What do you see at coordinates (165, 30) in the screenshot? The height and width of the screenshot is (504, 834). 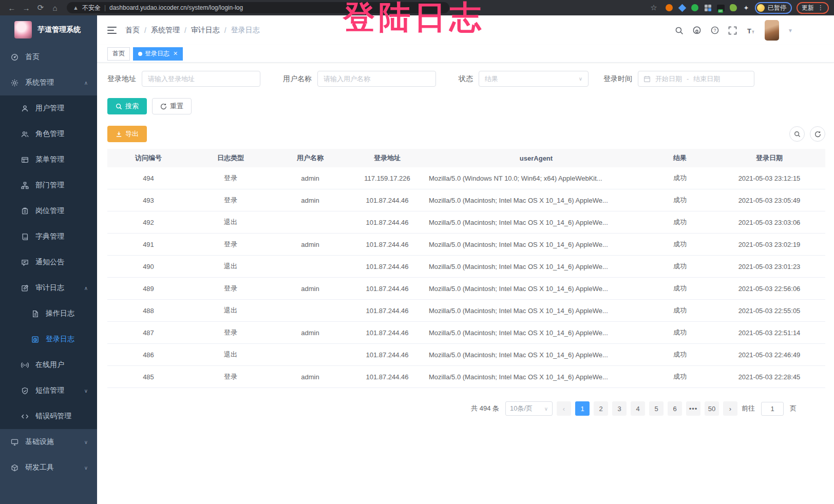 I see `breadcrumb-system: 系统管理` at bounding box center [165, 30].